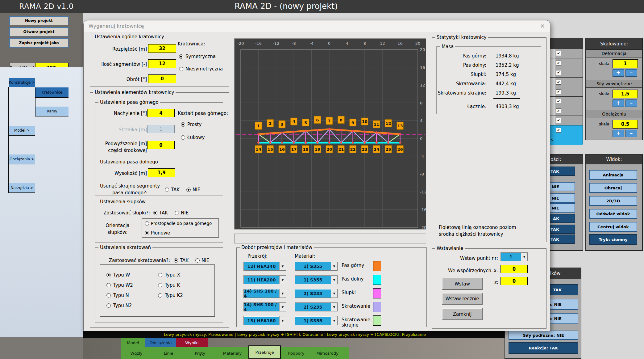  I want to click on project-button-0: Nowy projekt, so click(39, 21).